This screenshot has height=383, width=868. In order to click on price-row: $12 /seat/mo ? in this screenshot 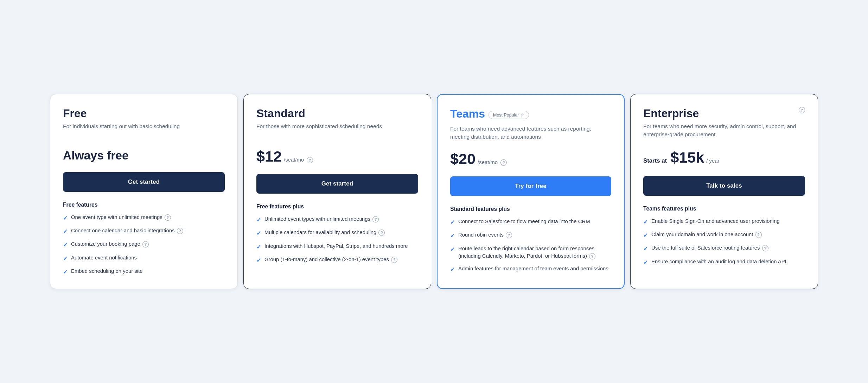, I will do `click(337, 156)`.